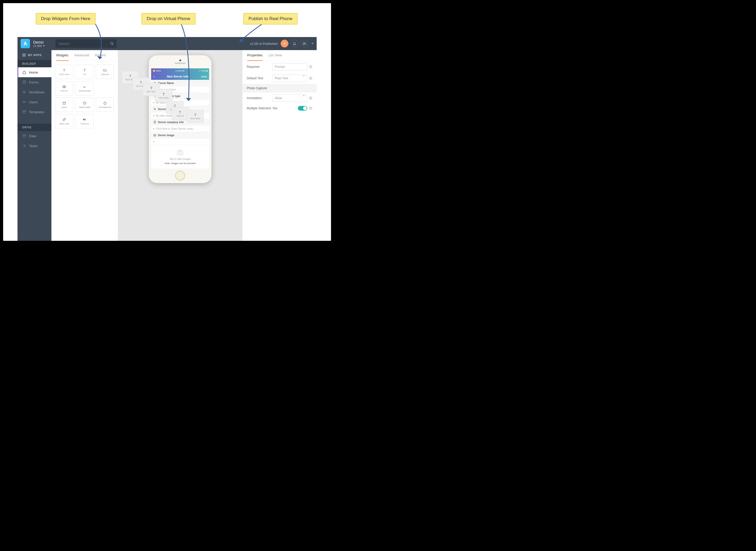 The width and height of the screenshot is (756, 551). I want to click on sidebar-item-forms: Forms, so click(34, 82).